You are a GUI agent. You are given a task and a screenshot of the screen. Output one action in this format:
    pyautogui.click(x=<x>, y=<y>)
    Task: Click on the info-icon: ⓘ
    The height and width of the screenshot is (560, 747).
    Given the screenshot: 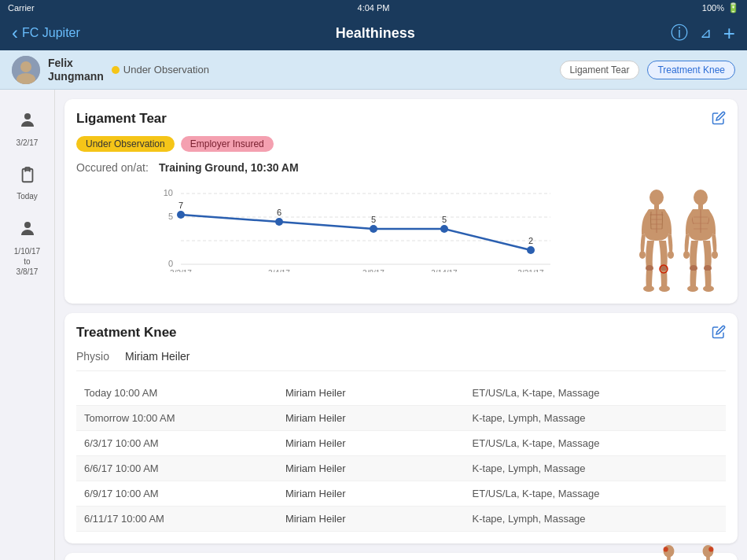 What is the action you would take?
    pyautogui.click(x=679, y=33)
    